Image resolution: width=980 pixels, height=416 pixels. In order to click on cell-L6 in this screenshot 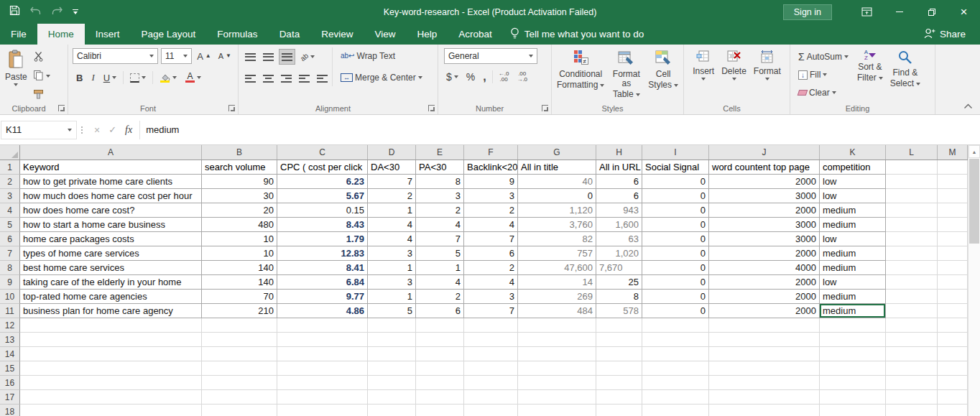, I will do `click(912, 239)`.